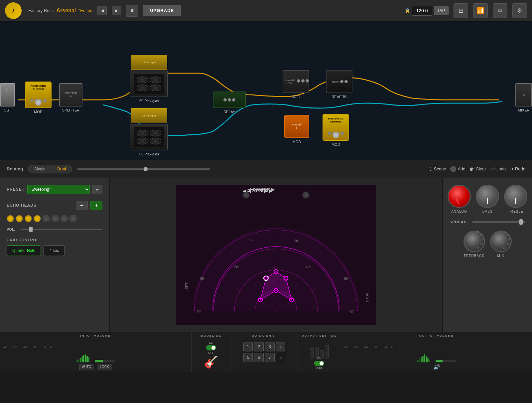 This screenshot has width=532, height=403. What do you see at coordinates (487, 199) in the screenshot?
I see `top-knob-group: ANALOG BASS TREBLE` at bounding box center [487, 199].